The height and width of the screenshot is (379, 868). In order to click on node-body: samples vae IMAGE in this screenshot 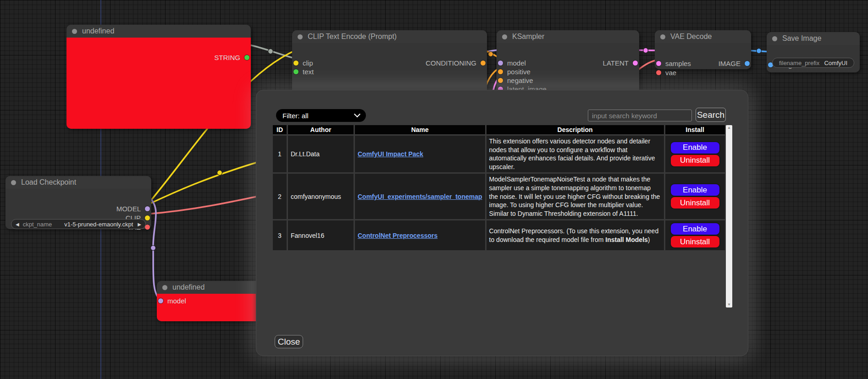, I will do `click(703, 56)`.